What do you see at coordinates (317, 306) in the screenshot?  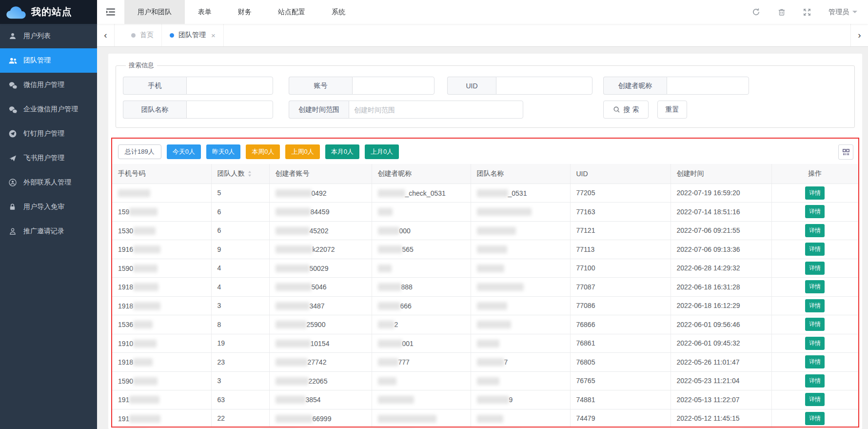 I see `cell-text: 3487` at bounding box center [317, 306].